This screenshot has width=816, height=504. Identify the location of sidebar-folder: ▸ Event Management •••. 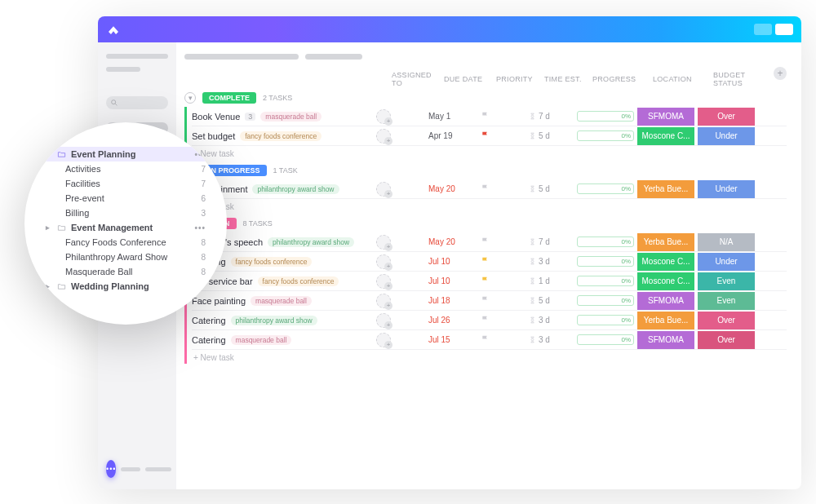
(126, 228).